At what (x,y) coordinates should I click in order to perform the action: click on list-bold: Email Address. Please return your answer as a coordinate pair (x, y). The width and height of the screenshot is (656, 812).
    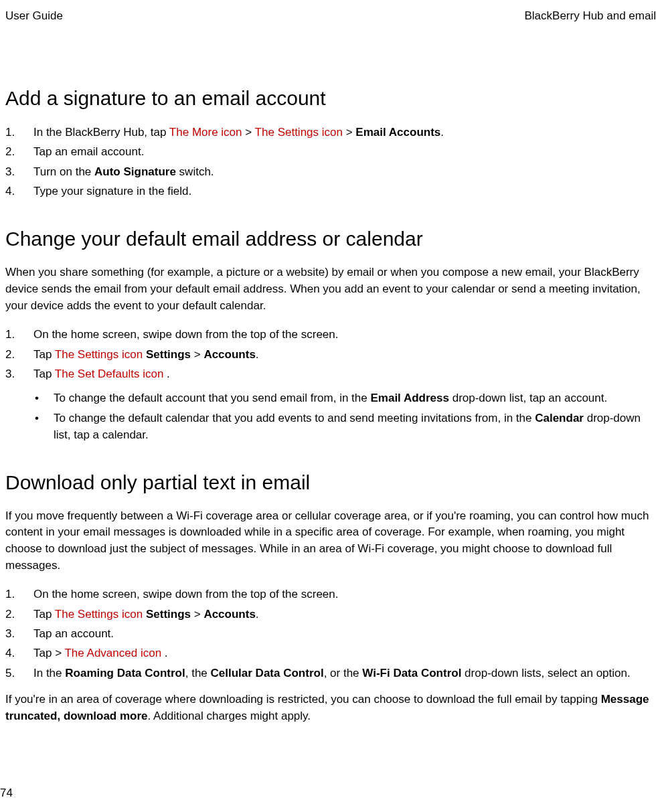
    Looking at the image, I should click on (410, 398).